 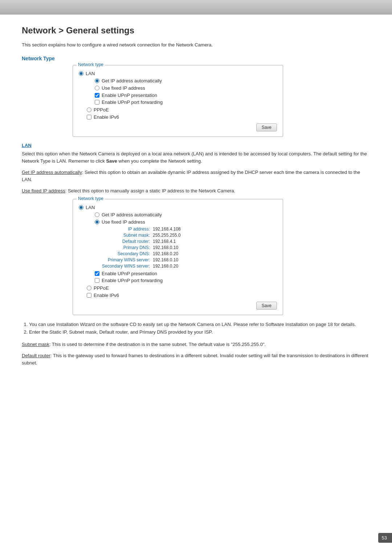 I want to click on primary-dns-value: 192.168.0.10, so click(x=166, y=248).